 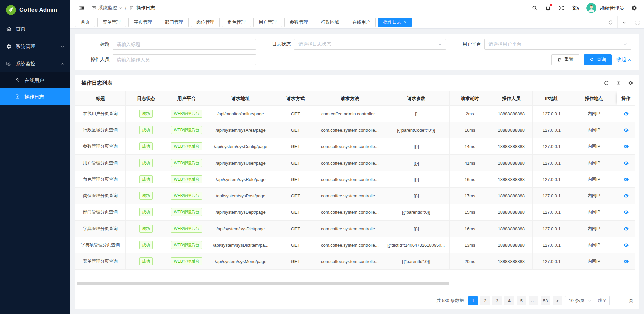 I want to click on sidebar-item-system-monitor: 系统监控, so click(x=35, y=64).